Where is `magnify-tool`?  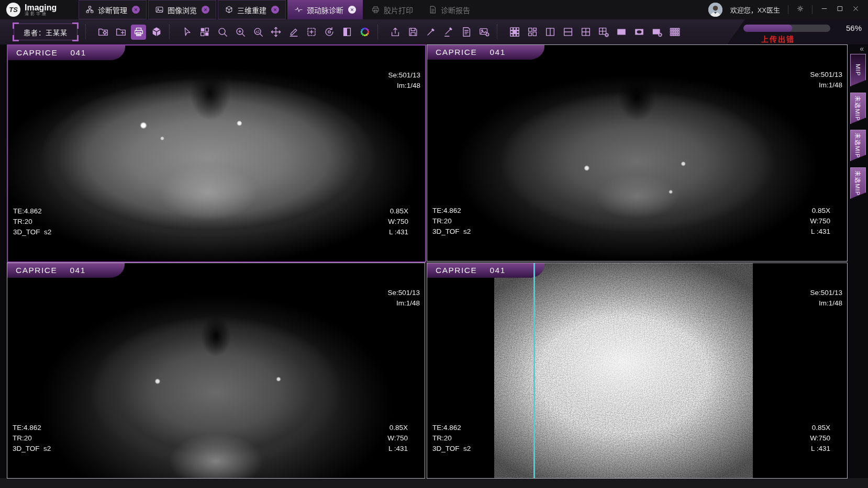
magnify-tool is located at coordinates (222, 32).